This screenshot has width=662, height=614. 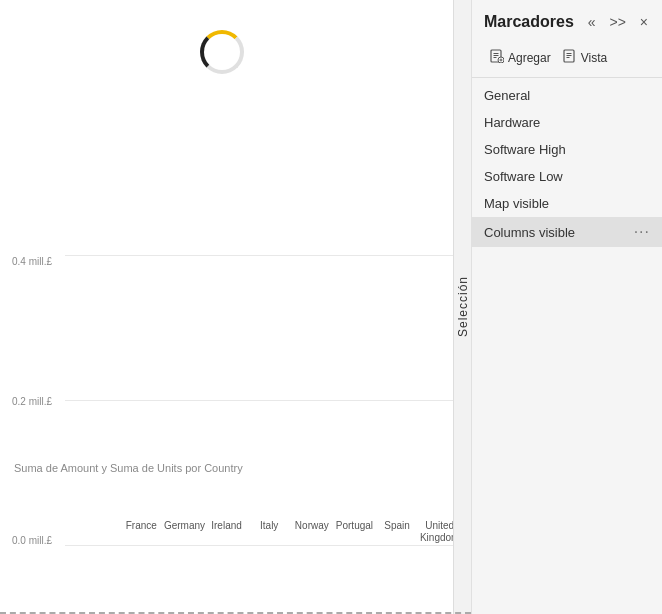 What do you see at coordinates (290, 531) in the screenshot?
I see `x-labels: France Germany Ireland Italy Norway Port…` at bounding box center [290, 531].